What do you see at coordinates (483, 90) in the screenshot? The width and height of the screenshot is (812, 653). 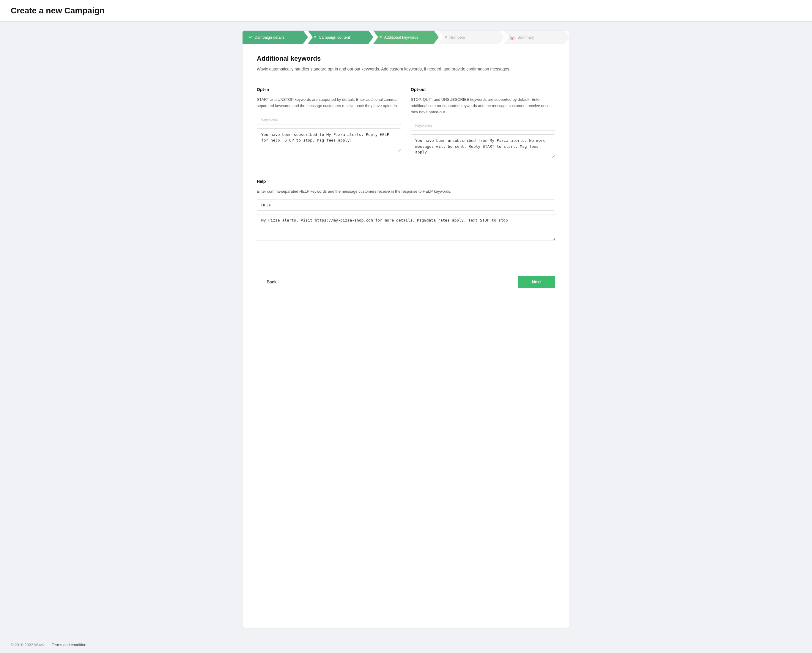 I see `optout-title: Opt-out` at bounding box center [483, 90].